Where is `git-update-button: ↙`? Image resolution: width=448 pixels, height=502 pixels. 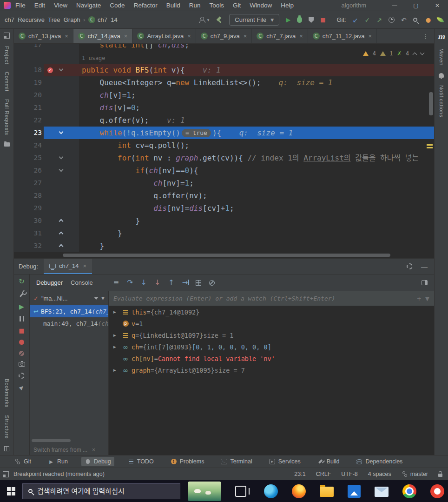 git-update-button: ↙ is located at coordinates (356, 20).